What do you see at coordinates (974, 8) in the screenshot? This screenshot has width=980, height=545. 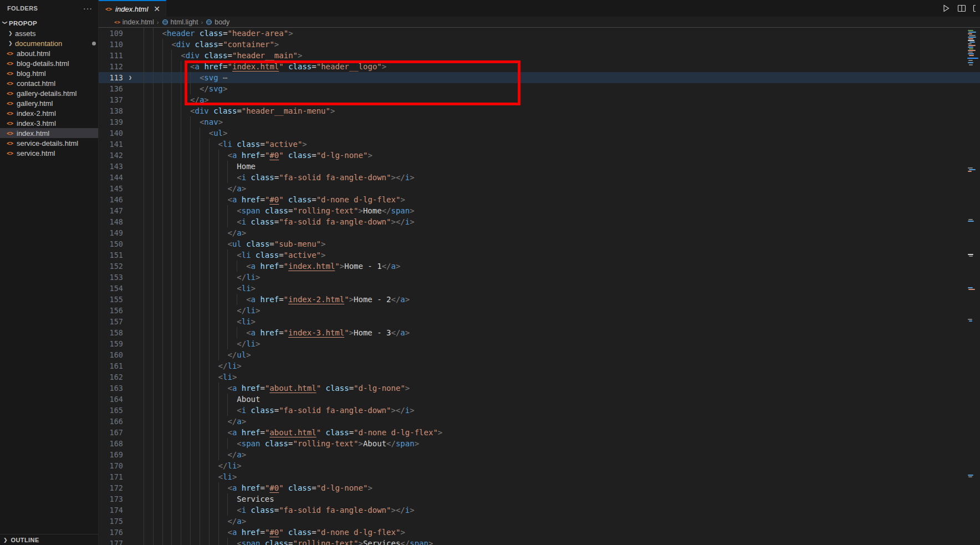 I see `more-icon` at bounding box center [974, 8].